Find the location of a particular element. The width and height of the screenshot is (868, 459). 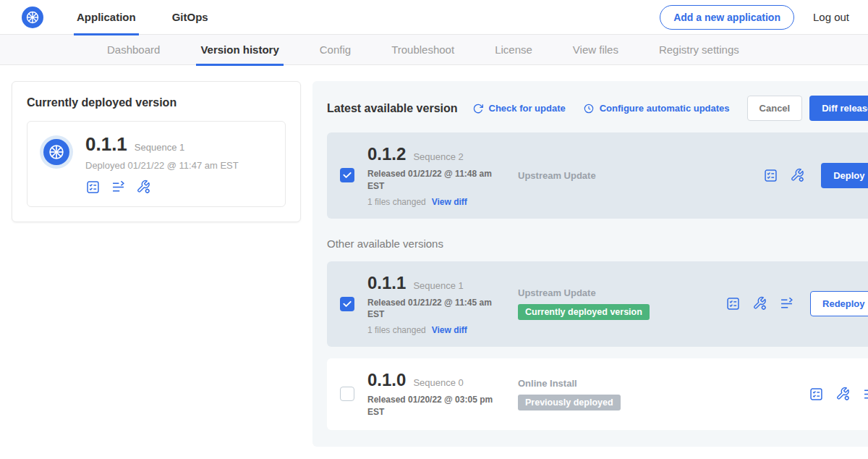

subnav-item-version-history: Version history is located at coordinates (239, 50).